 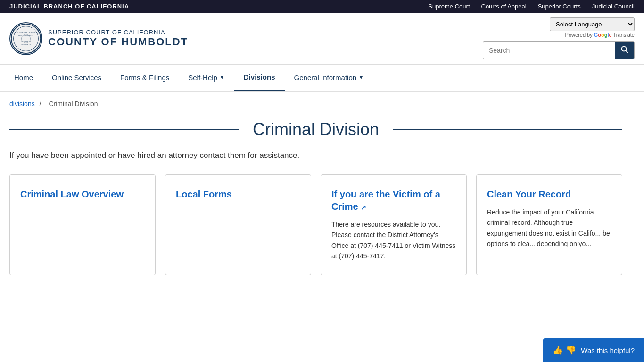 I want to click on card-clean-your-record: Clean Your Record Reduce the impact of y…, so click(x=549, y=225).